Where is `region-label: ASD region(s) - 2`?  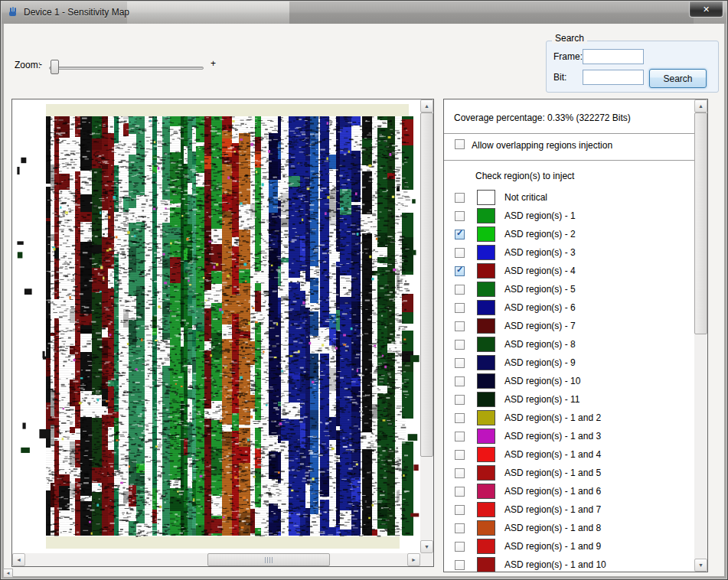
region-label: ASD region(s) - 2 is located at coordinates (540, 234).